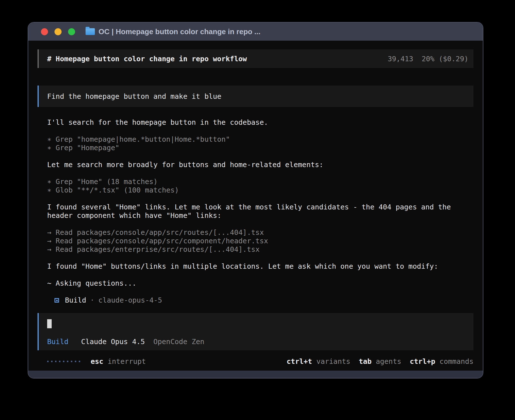  I want to click on shortcut-ctrl-p: ctrl+p, so click(422, 361).